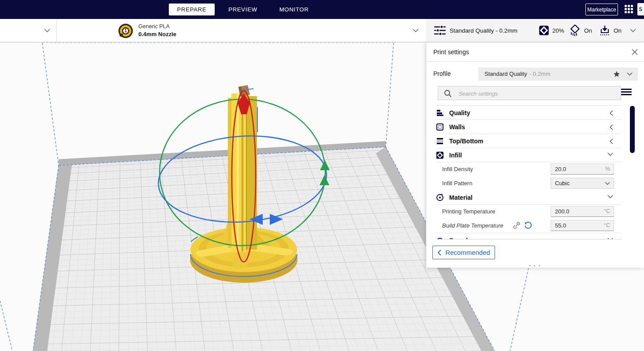  Describe the element at coordinates (529, 155) in the screenshot. I see `category-infill: Infill` at that location.